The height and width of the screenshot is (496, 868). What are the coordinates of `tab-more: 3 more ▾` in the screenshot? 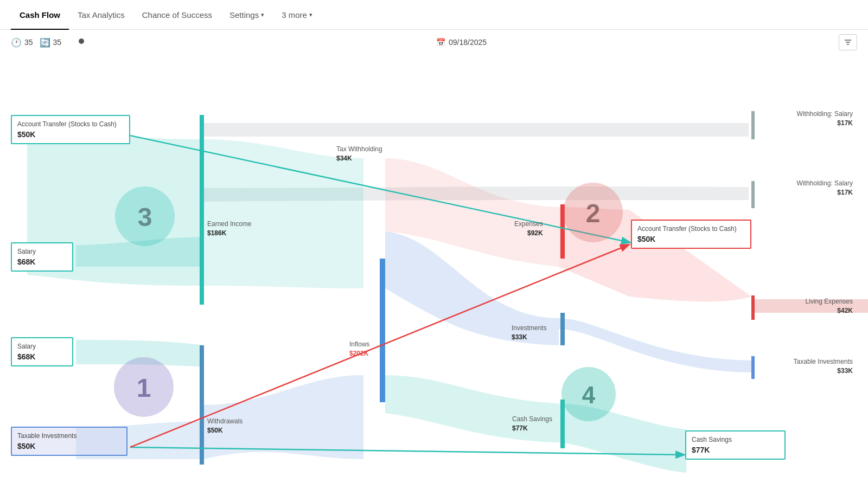 It's located at (297, 15).